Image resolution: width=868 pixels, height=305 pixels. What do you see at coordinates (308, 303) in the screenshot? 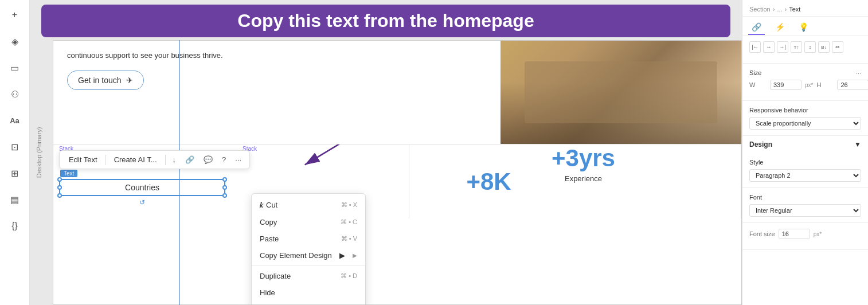
I see `context-delete: Delete ⌫` at bounding box center [308, 303].